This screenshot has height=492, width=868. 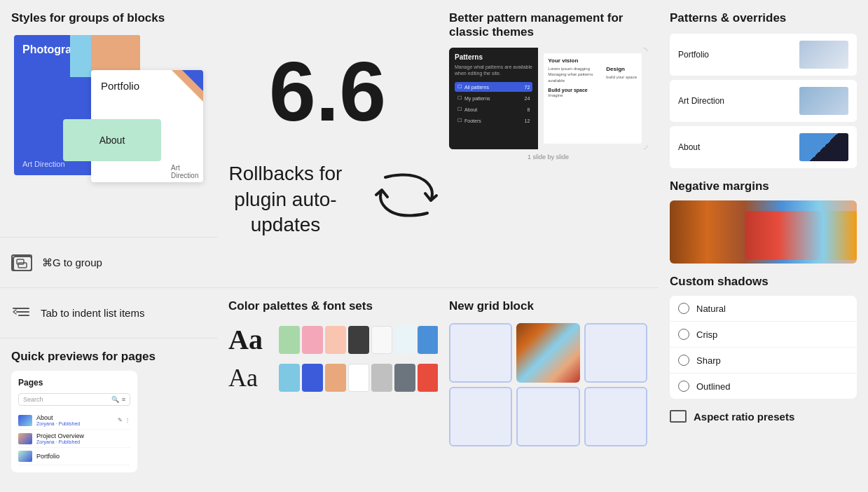 What do you see at coordinates (764, 232) in the screenshot?
I see `negative-margins-img` at bounding box center [764, 232].